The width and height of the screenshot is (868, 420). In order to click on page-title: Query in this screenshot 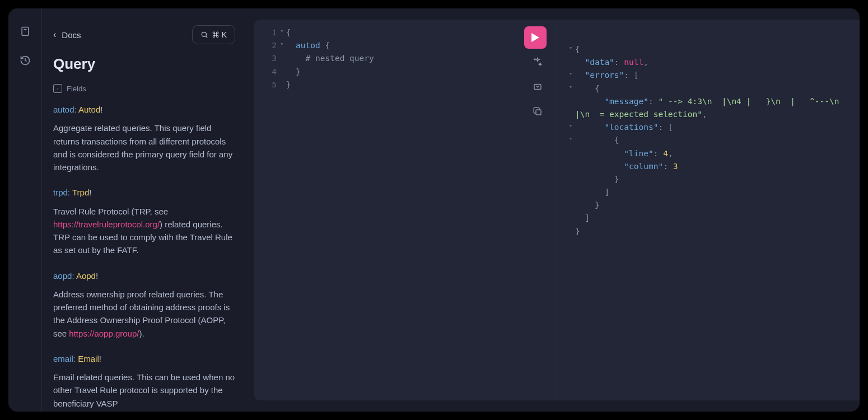, I will do `click(144, 64)`.